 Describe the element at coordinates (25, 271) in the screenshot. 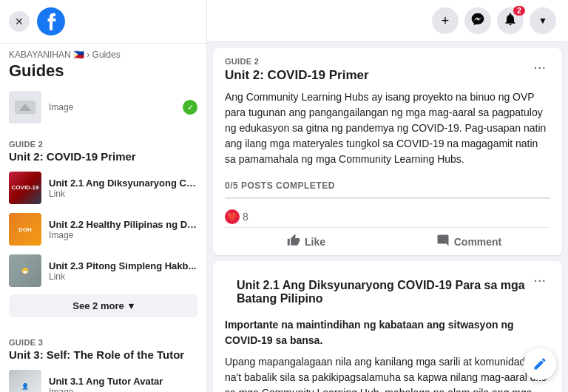

I see `item-thumbnail-2-3: 😷` at that location.